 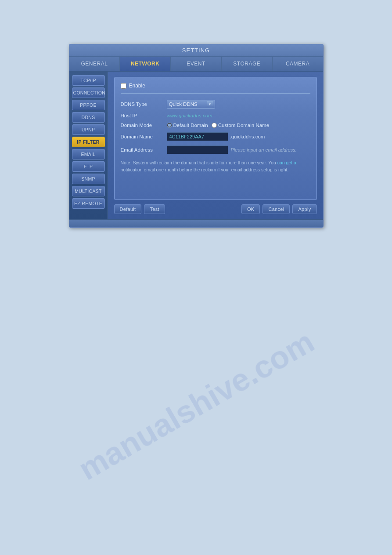 What do you see at coordinates (145, 64) in the screenshot?
I see `tab-network: NETWORK` at bounding box center [145, 64].